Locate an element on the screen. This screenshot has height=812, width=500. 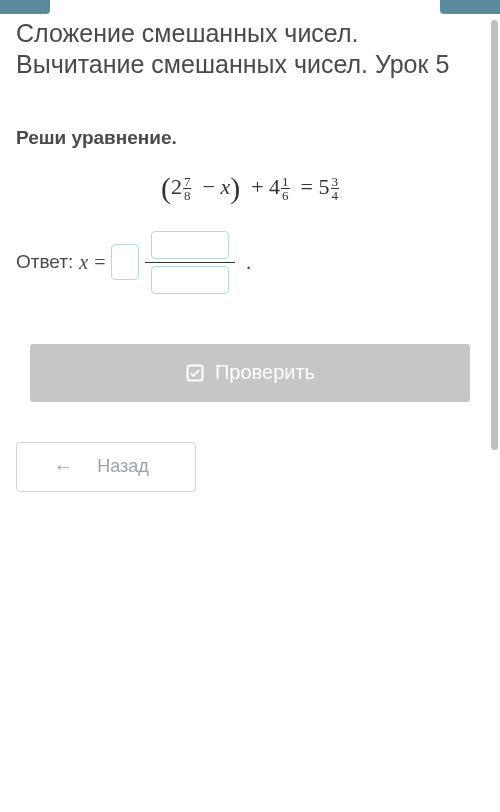
back-button: ← Назад is located at coordinates (106, 467).